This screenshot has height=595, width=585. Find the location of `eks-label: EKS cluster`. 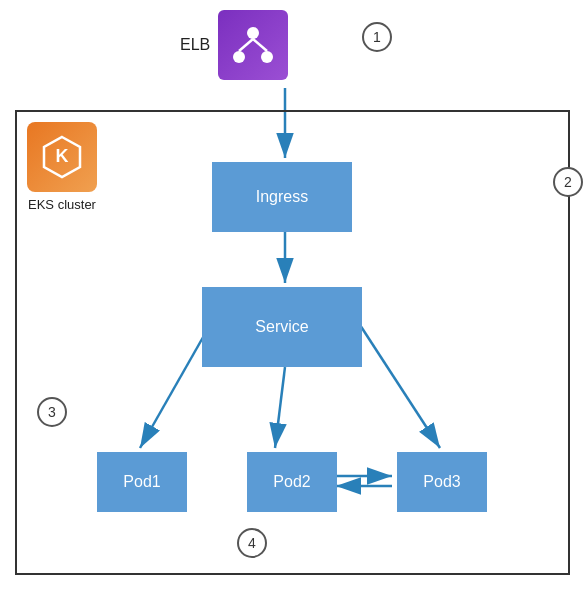

eks-label: EKS cluster is located at coordinates (62, 204).